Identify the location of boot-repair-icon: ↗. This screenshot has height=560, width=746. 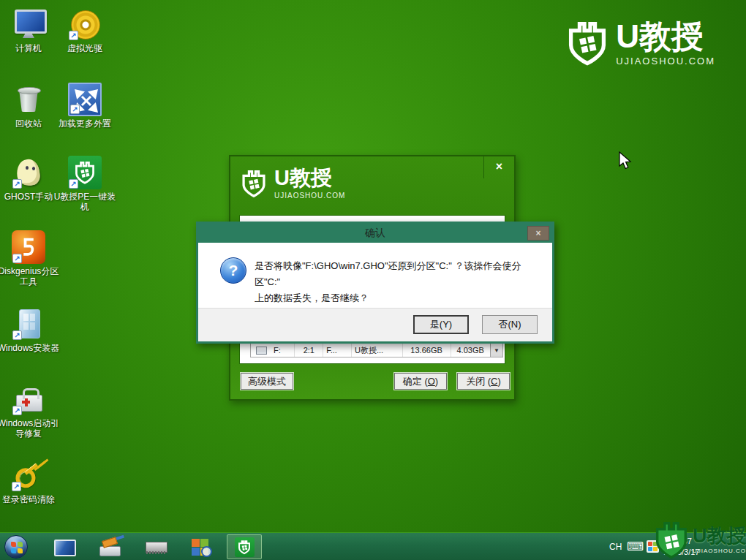
(29, 399).